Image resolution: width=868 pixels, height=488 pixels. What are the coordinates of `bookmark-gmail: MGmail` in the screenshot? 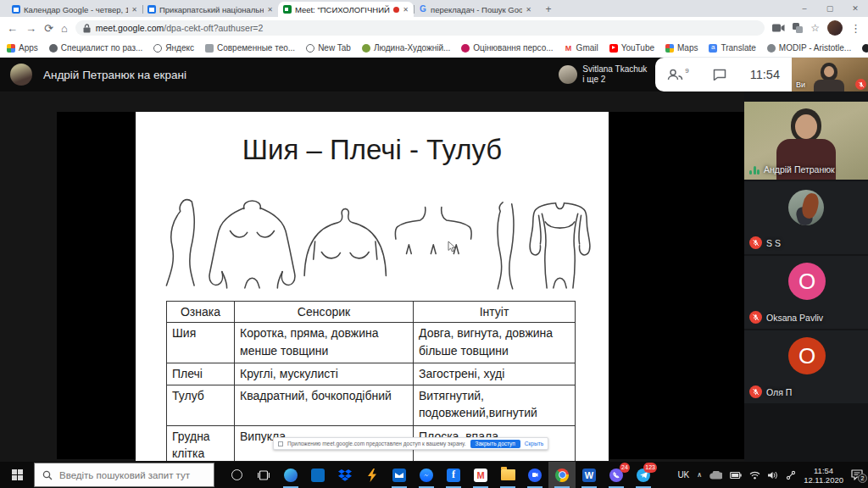 It's located at (581, 47).